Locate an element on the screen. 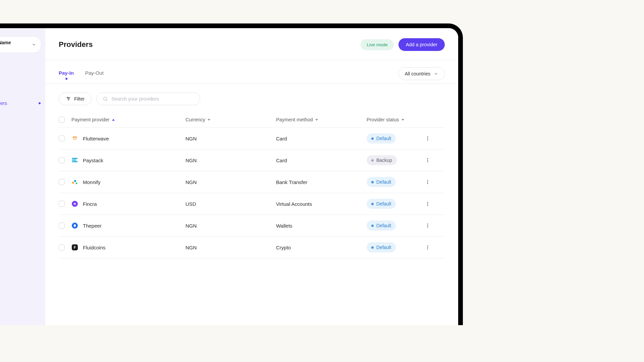 The height and width of the screenshot is (362, 644). sidebar-item: Rules is located at coordinates (23, 147).